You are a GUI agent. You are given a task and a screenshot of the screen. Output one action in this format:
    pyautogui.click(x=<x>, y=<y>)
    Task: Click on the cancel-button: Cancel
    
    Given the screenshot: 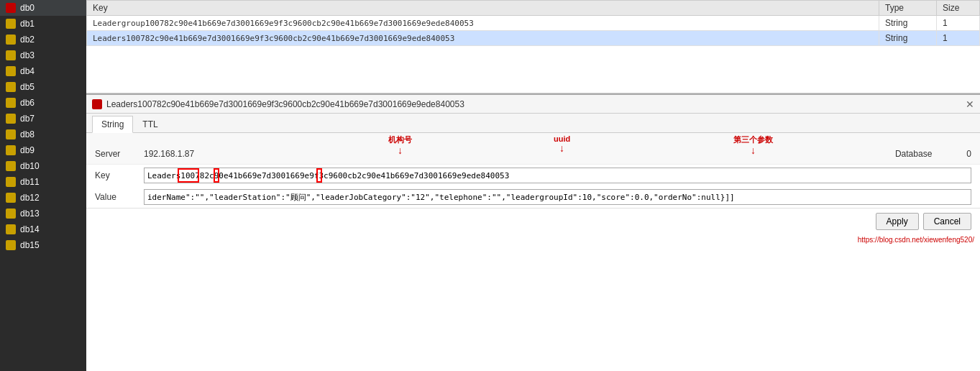 What is the action you would take?
    pyautogui.click(x=948, y=221)
    